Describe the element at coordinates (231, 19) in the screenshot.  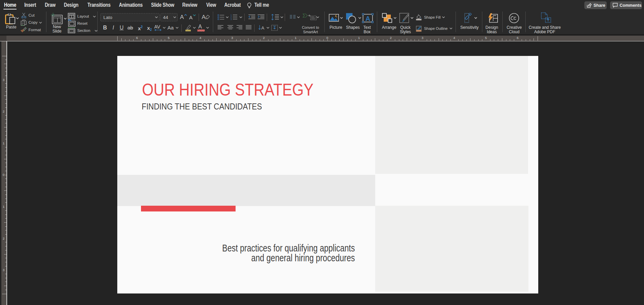
I see `svg-text: 3` at that location.